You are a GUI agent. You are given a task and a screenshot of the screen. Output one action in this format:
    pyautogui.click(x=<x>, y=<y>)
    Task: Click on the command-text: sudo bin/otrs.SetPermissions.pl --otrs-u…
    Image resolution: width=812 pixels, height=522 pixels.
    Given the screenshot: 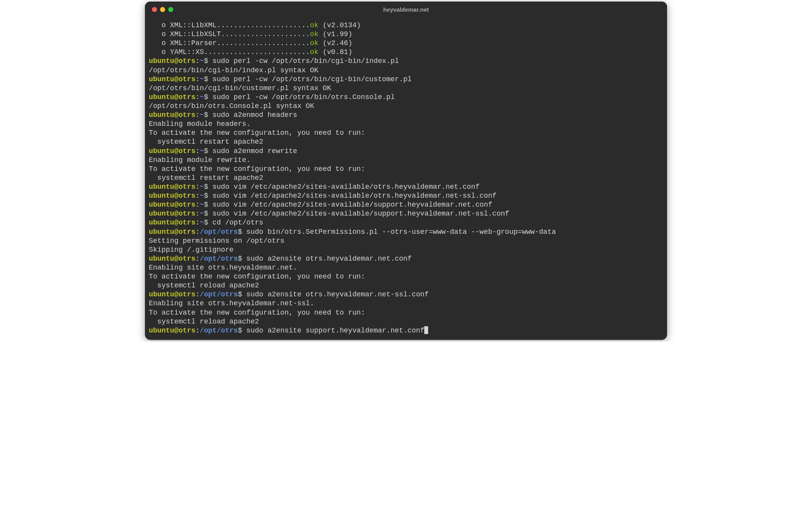 What is the action you would take?
    pyautogui.click(x=401, y=232)
    